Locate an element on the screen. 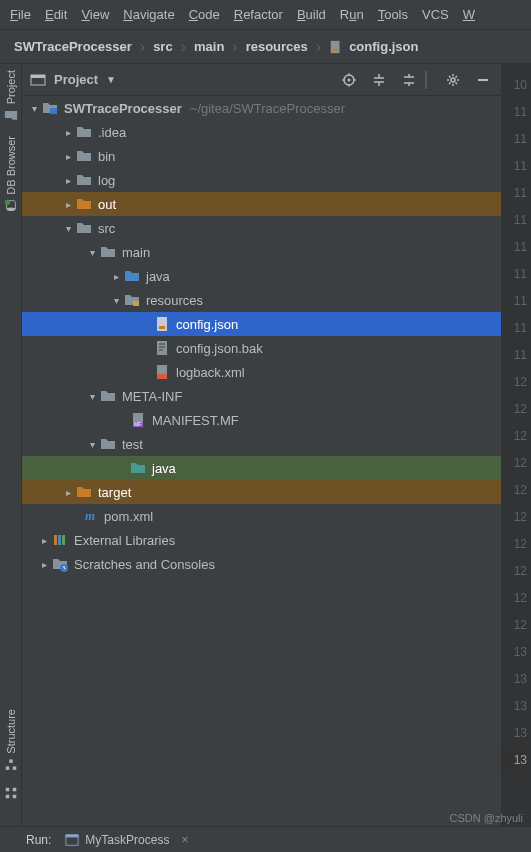 The width and height of the screenshot is (531, 852). database-icon is located at coordinates (11, 206).